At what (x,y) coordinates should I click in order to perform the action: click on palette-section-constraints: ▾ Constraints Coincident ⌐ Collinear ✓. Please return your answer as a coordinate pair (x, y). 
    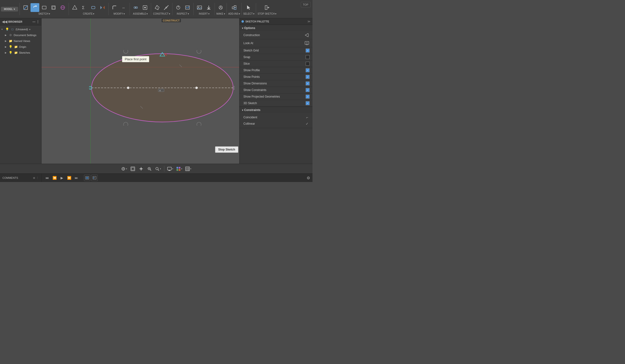
    Looking at the image, I should click on (276, 117).